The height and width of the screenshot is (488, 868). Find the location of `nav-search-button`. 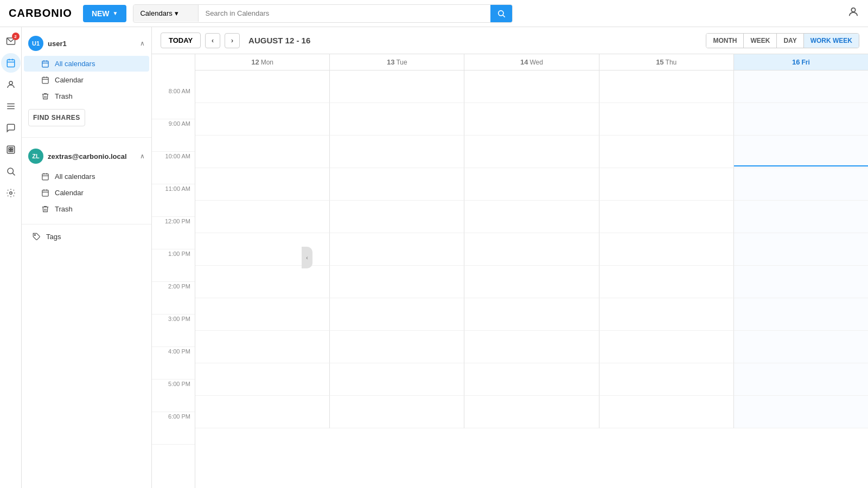

nav-search-button is located at coordinates (11, 171).